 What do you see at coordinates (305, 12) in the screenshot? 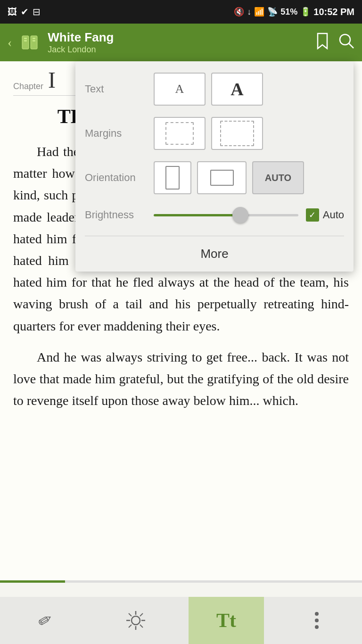
I see `battery-icon: 🔋` at bounding box center [305, 12].